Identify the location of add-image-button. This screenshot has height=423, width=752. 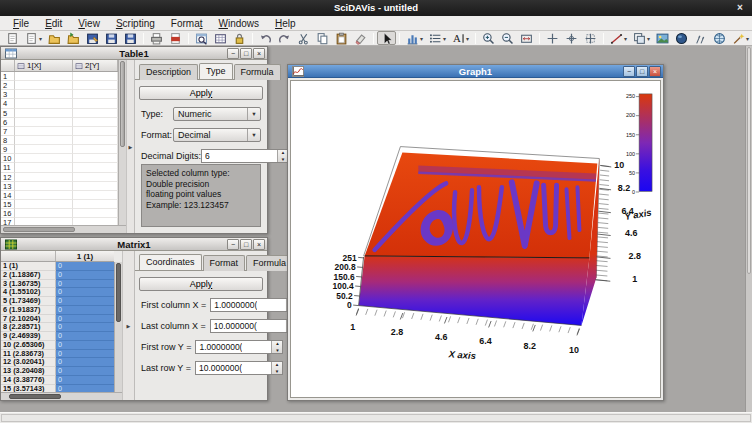
(662, 38).